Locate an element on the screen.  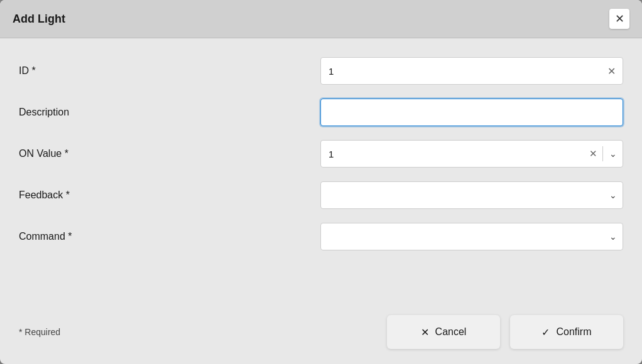
cancel-label: Cancel is located at coordinates (451, 332).